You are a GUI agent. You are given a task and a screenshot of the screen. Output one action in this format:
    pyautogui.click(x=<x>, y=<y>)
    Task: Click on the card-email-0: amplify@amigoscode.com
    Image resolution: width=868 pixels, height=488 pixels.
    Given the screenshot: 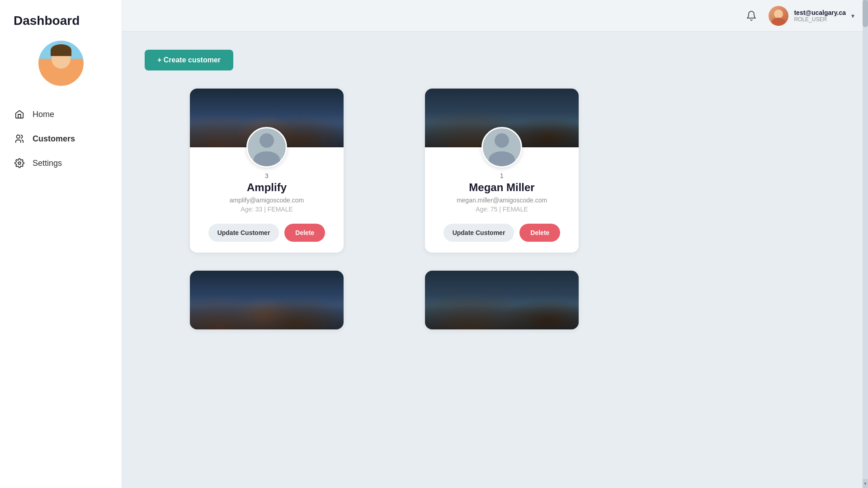 What is the action you would take?
    pyautogui.click(x=267, y=200)
    